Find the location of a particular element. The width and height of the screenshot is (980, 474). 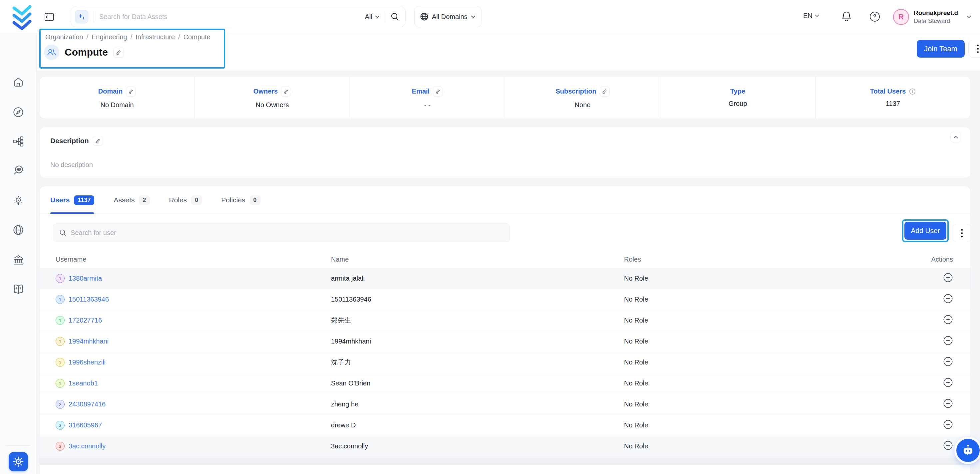

edit-domain-button is located at coordinates (131, 92).